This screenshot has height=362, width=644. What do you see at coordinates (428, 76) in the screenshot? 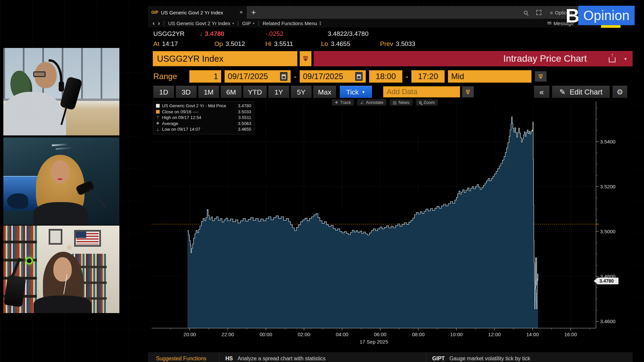
I see `end-time-input: 17:20` at bounding box center [428, 76].